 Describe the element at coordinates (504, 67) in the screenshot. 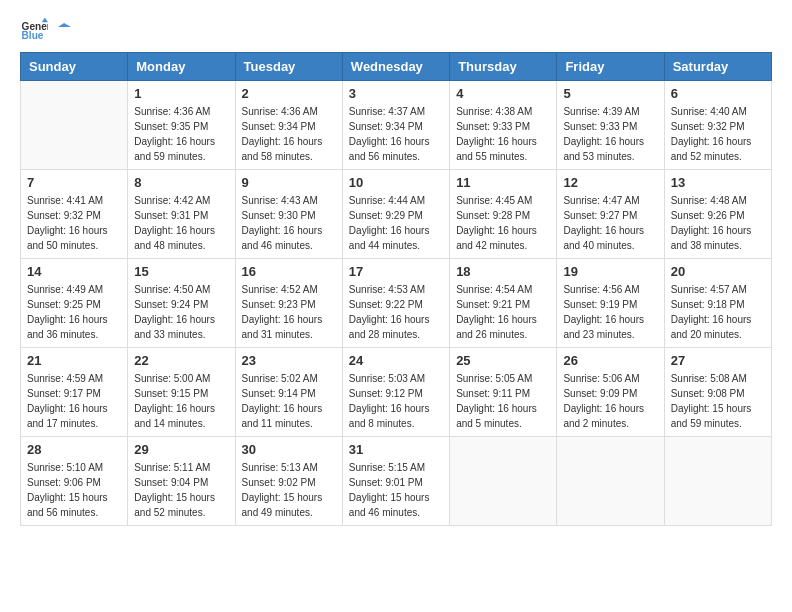

I see `day-header-thursday: Thursday` at that location.